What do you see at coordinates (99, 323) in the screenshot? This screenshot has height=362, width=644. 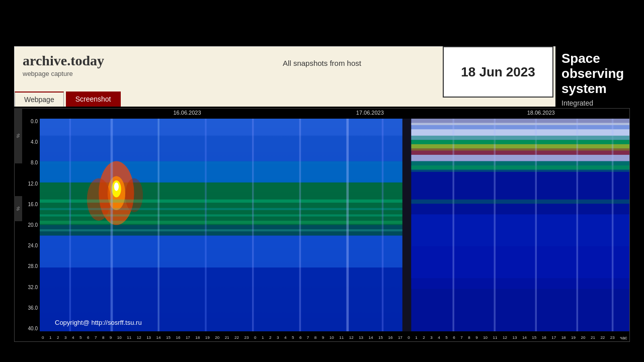 I see `copyright-text: Copyright@ http://sosrff.tsu.ru` at bounding box center [99, 323].